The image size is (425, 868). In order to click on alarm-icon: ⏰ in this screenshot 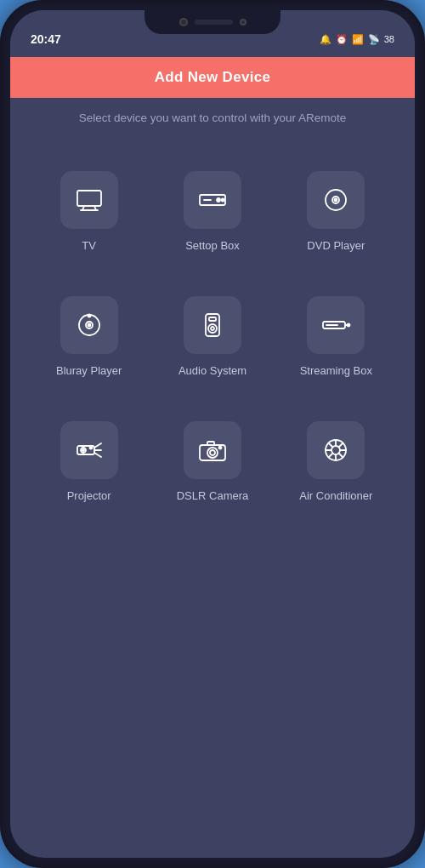, I will do `click(342, 39)`.